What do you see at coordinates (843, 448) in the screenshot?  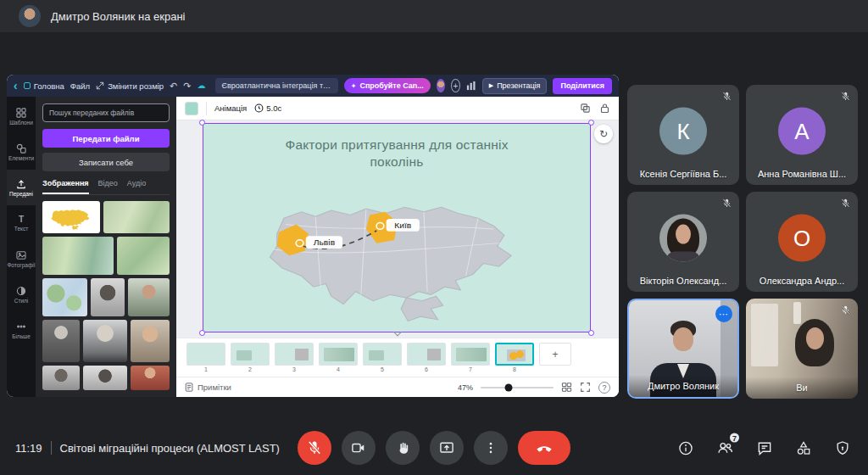 I see `host-controls-button` at bounding box center [843, 448].